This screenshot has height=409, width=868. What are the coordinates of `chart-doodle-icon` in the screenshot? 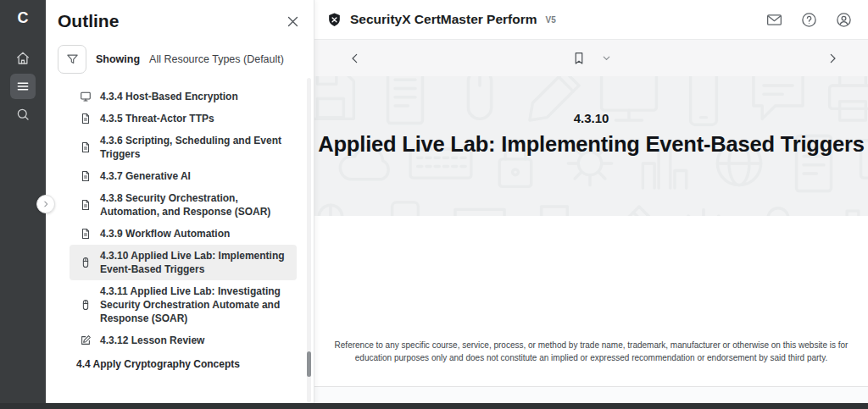 It's located at (843, 207).